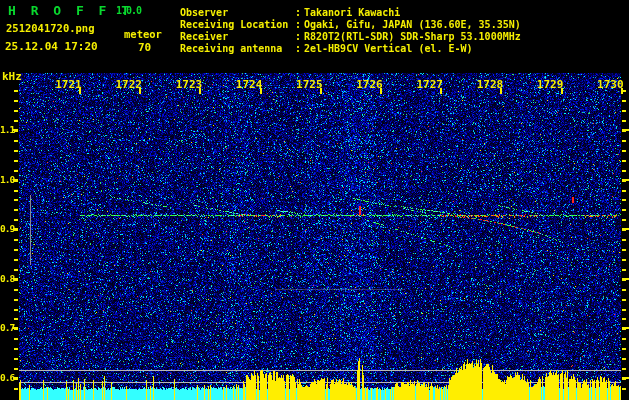 Image resolution: width=629 pixels, height=400 pixels. What do you see at coordinates (350, 49) in the screenshot?
I see `info-row-antenna: Receiving antenna:2el-HB9CV Vertical (el…` at bounding box center [350, 49].